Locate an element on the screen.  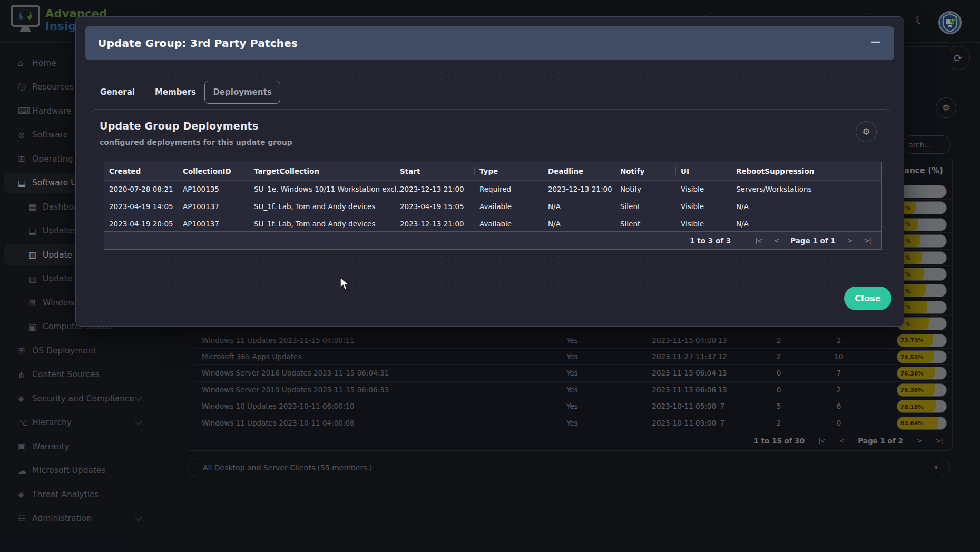
gear-icon: ⚙ is located at coordinates (866, 132).